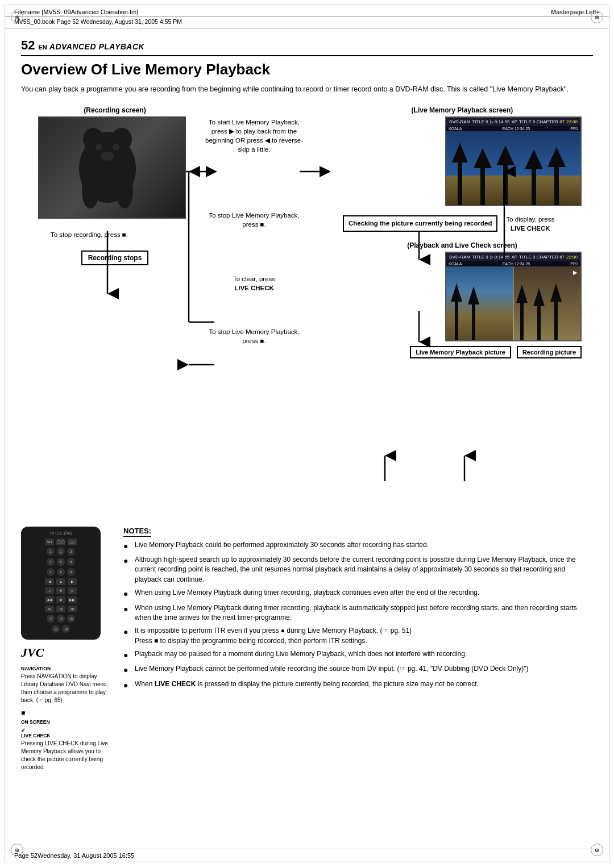 This screenshot has width=614, height=868. I want to click on remote-btn-e: ⊞, so click(61, 609).